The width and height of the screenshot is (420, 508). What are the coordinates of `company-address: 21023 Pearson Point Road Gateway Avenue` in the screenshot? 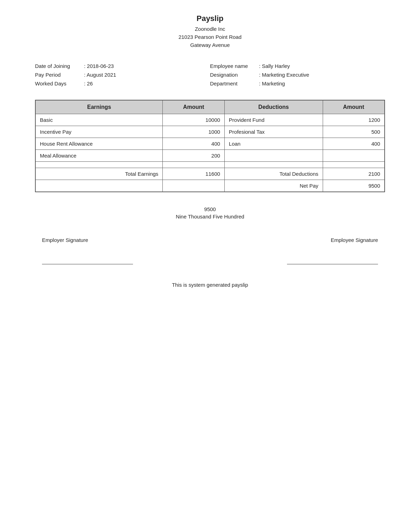 It's located at (210, 41).